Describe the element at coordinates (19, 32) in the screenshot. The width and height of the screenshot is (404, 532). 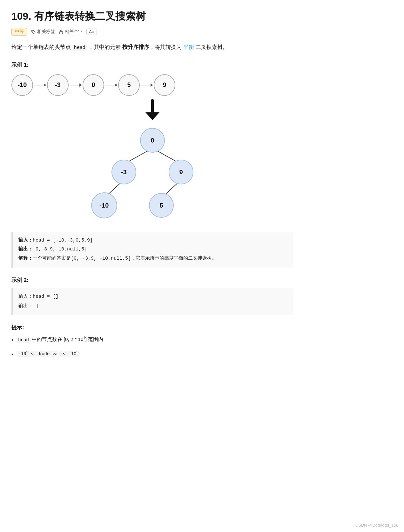
I see `difficulty-badge: 中等` at that location.